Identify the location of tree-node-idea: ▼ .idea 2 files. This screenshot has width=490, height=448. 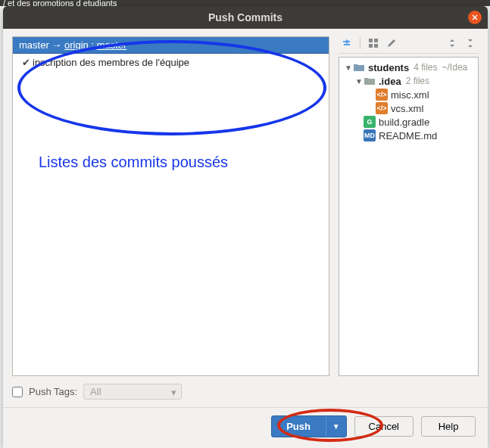
(409, 81).